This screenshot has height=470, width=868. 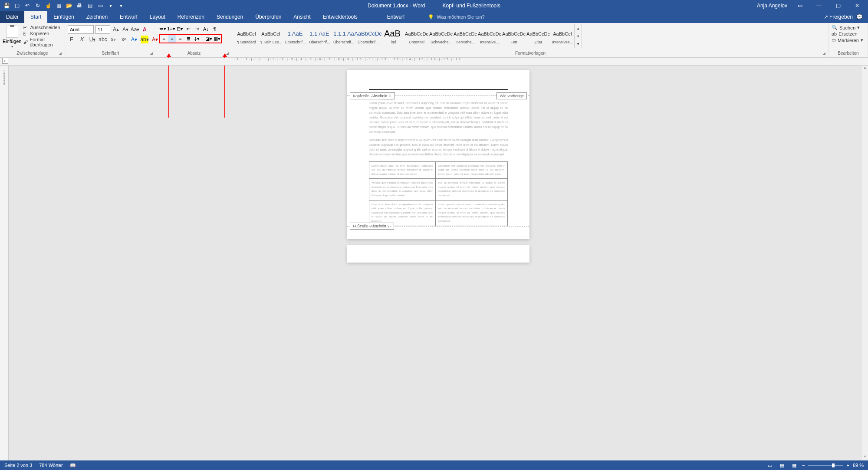 I want to click on grow-font-icon: A▴, so click(x=116, y=30).